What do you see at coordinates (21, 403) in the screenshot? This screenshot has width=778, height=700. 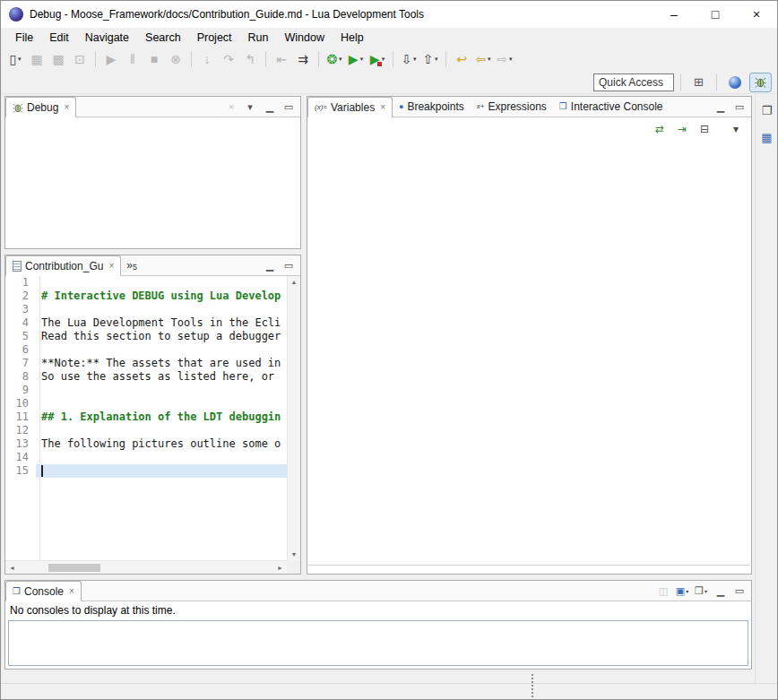 I see `line-number: 10` at bounding box center [21, 403].